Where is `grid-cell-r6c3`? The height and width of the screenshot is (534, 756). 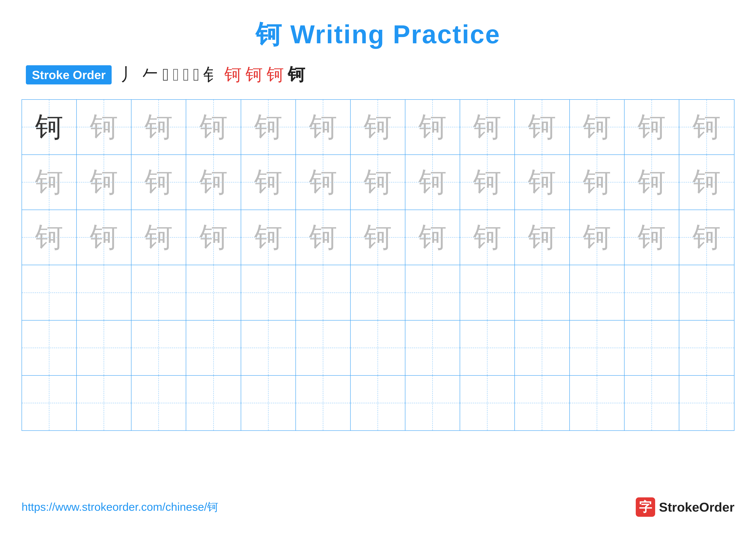
grid-cell-r6c3 is located at coordinates (159, 403).